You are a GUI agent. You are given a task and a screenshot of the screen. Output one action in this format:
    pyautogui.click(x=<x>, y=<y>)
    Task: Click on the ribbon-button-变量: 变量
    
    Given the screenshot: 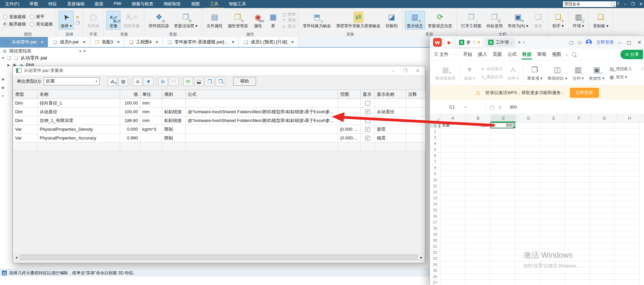 What is the action you would take?
    pyautogui.click(x=113, y=20)
    